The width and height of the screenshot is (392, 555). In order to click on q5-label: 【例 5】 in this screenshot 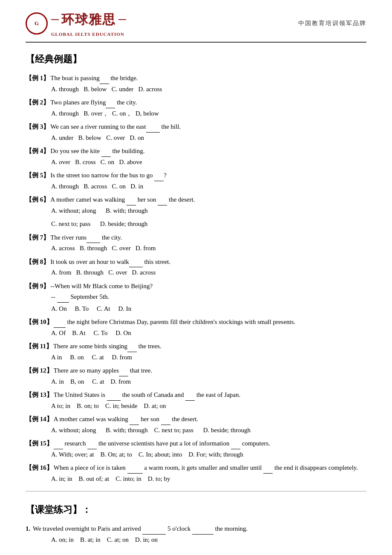, I will do `click(37, 176)`.